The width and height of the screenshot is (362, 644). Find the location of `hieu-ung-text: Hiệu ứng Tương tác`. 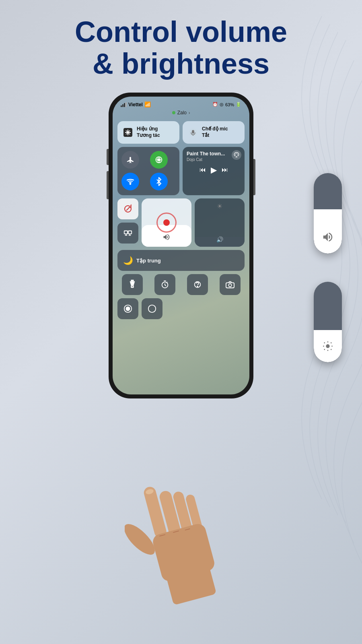

hieu-ung-text: Hiệu ứng Tương tác is located at coordinates (148, 132).